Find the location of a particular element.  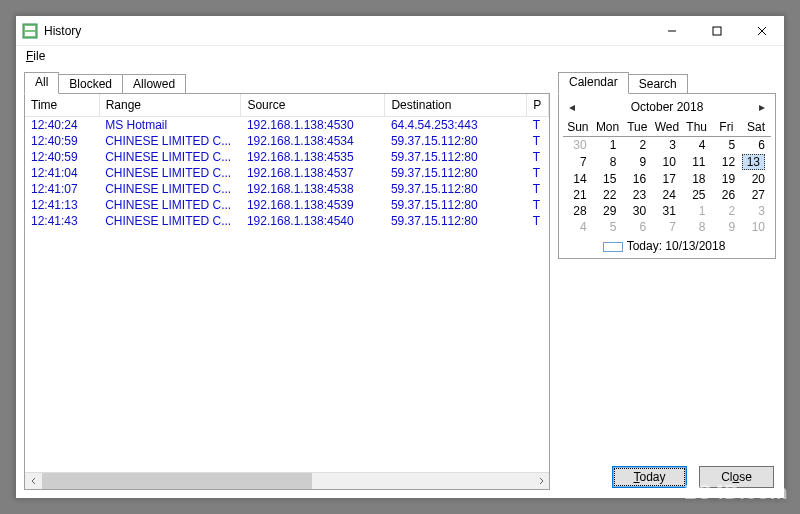

calendar-day: 21 is located at coordinates (578, 195).